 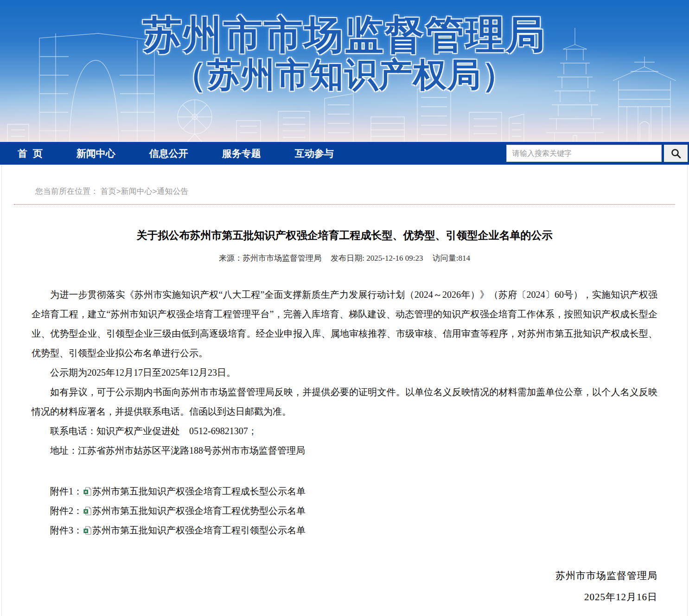 What do you see at coordinates (344, 431) in the screenshot?
I see `paragraph-contact-phone: 联系电话：知识产权产业促进处 0512-69821307；` at bounding box center [344, 431].